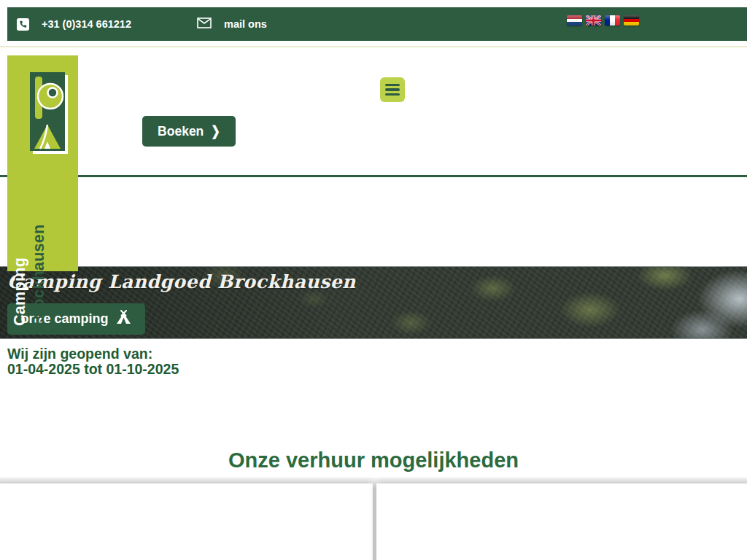 Image resolution: width=747 pixels, height=560 pixels. I want to click on phone-link: +31 (0)314 661212, so click(74, 25).